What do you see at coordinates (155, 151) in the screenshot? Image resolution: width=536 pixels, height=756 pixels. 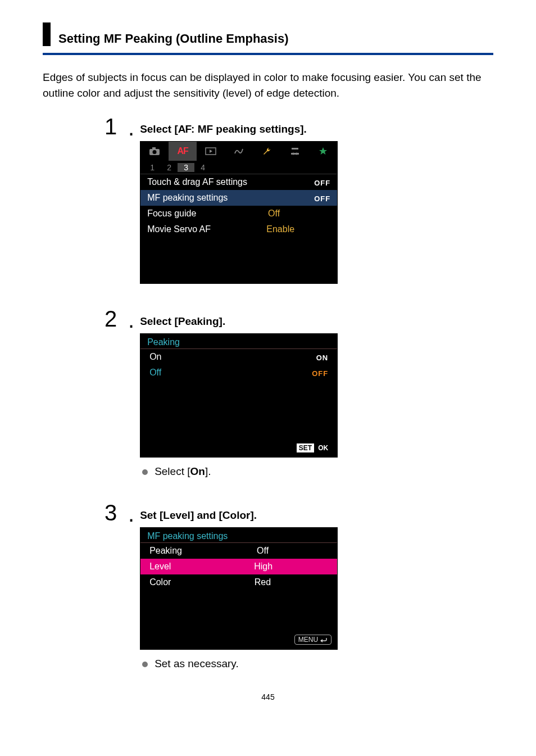 I see `tab-shoot` at bounding box center [155, 151].